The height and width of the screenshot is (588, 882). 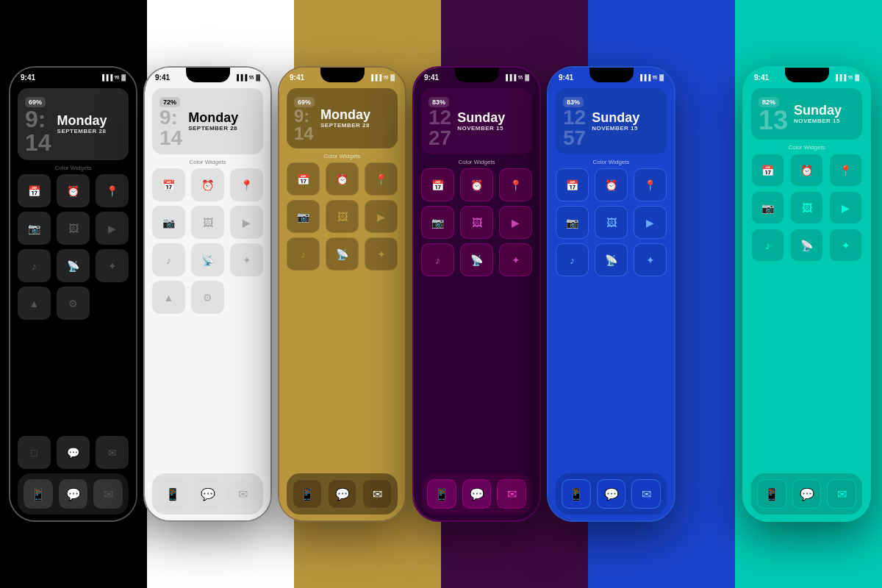 What do you see at coordinates (767, 245) in the screenshot?
I see `app-music-6: ♪` at bounding box center [767, 245].